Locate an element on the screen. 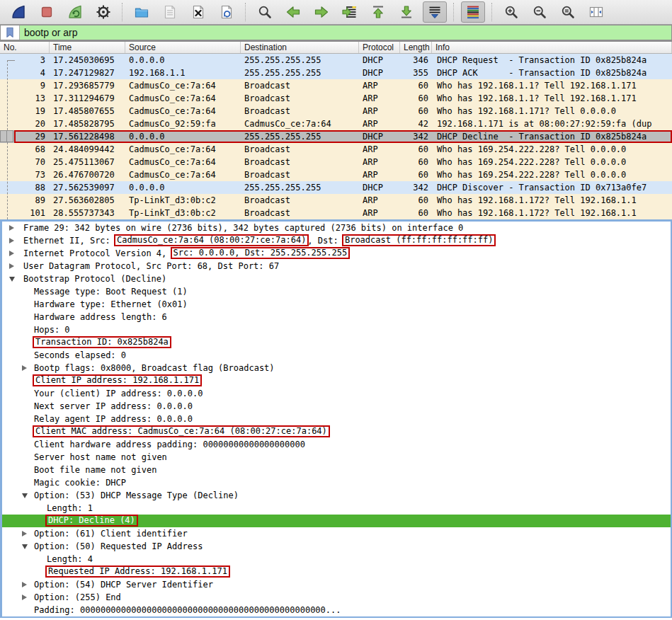  detail-line: Ethernet II, Src: CadmusCo_ce:7a:64 (08:… is located at coordinates (336, 241).